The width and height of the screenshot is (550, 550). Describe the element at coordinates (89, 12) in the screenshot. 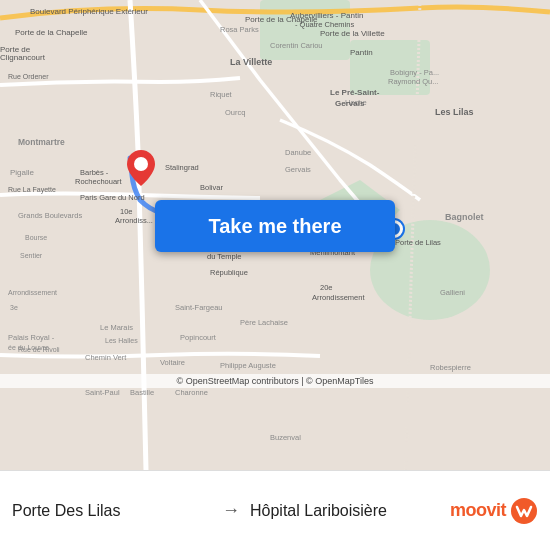

I see `svg-text:Boulevard Périphérique Extérie: Boulevard Périphérique Extérieur` at that location.